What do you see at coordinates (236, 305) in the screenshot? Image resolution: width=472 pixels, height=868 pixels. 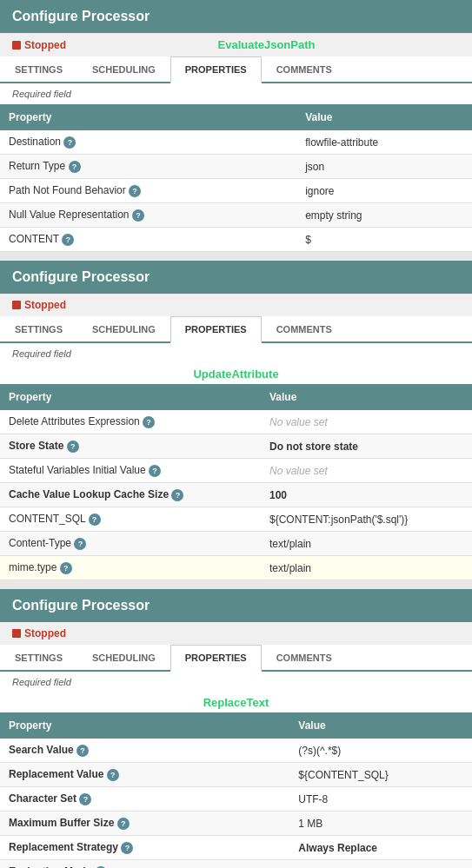 I see `status-bar: Stopped` at bounding box center [236, 305].